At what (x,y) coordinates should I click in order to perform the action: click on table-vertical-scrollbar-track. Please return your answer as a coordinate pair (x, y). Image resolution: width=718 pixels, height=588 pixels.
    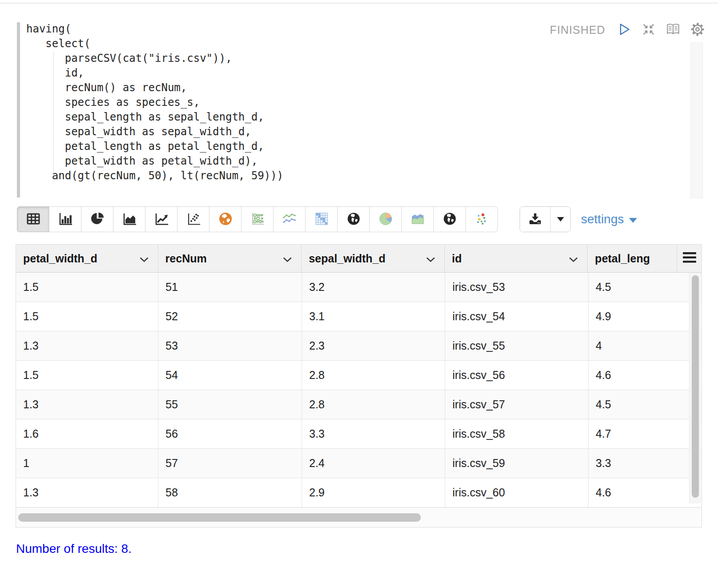
    Looking at the image, I should click on (695, 388).